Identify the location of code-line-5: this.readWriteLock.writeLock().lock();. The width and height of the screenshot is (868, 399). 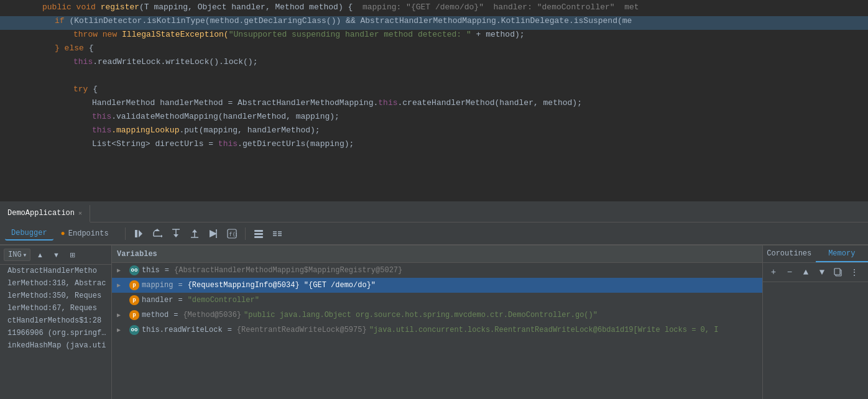
(434, 64).